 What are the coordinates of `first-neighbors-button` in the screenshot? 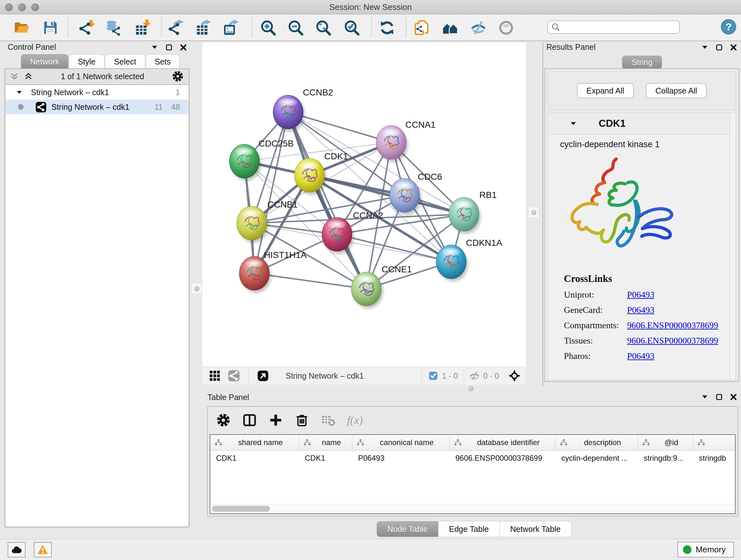 It's located at (450, 28).